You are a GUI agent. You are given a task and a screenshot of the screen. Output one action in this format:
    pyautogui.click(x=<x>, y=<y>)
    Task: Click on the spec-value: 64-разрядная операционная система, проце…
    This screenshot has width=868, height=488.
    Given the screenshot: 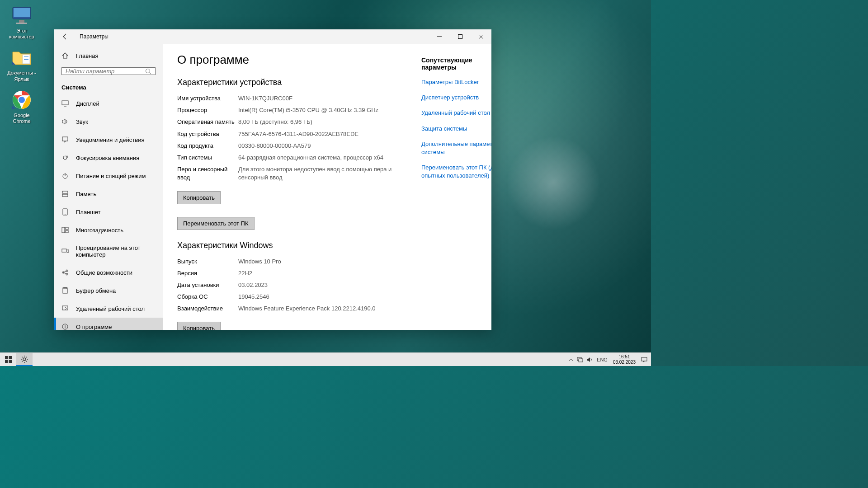 What is the action you would take?
    pyautogui.click(x=321, y=158)
    